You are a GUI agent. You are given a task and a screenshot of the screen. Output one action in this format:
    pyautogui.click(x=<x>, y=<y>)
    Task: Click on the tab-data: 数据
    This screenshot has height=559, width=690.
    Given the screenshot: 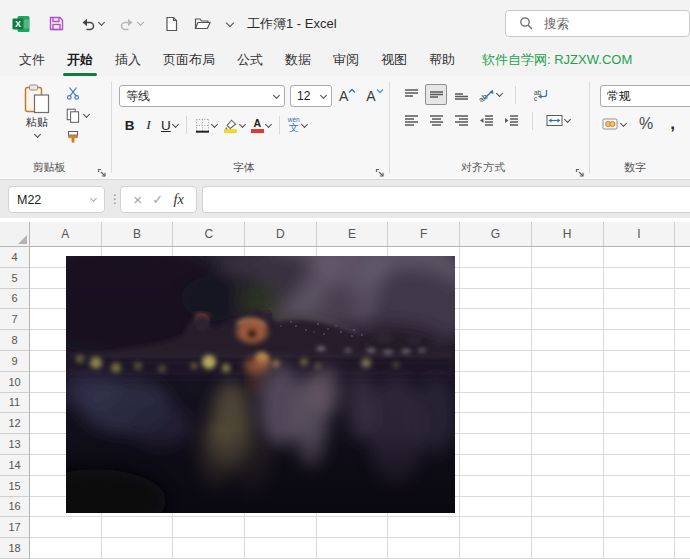 What is the action you would take?
    pyautogui.click(x=298, y=61)
    